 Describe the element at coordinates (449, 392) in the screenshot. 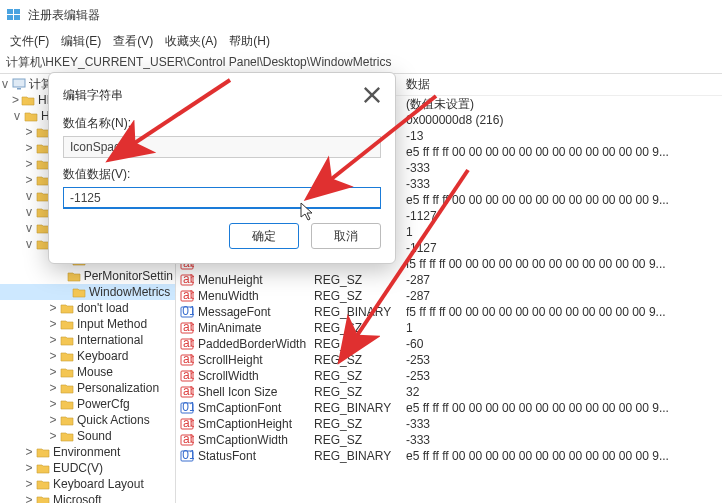

I see `list-row: abShell Icon SizeREG_SZ32` at that location.